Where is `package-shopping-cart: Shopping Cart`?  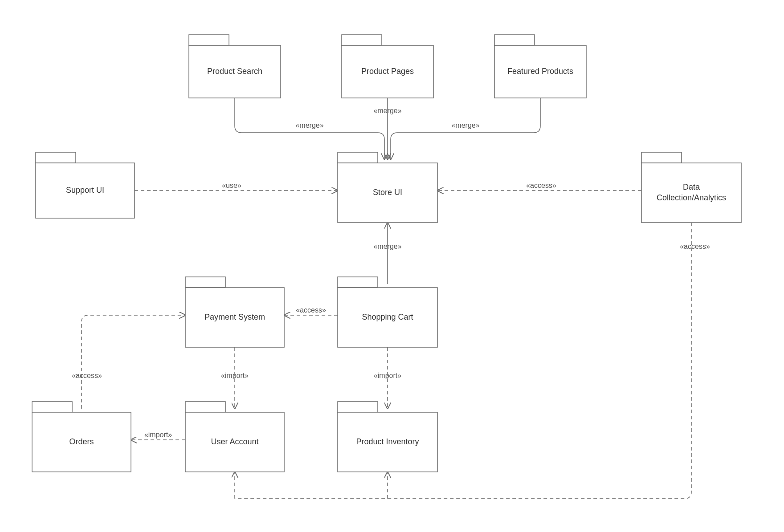 package-shopping-cart: Shopping Cart is located at coordinates (388, 312).